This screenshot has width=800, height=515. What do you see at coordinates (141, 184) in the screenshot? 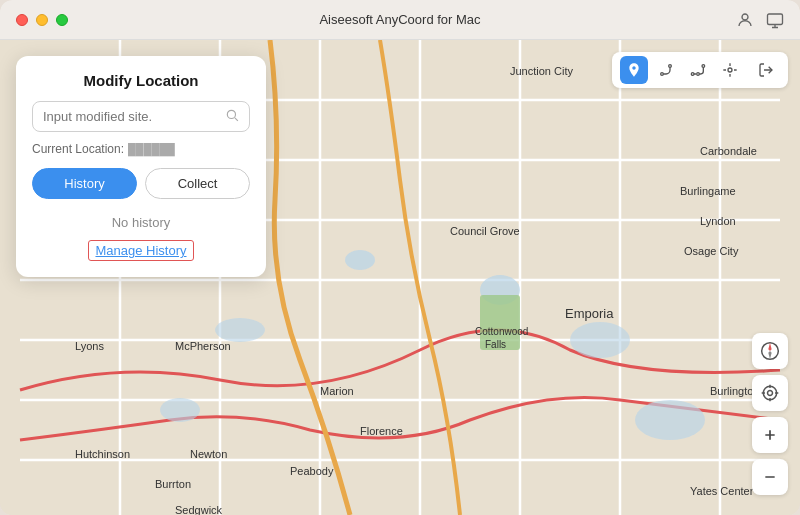
I see `tab-buttons: History Collect` at bounding box center [141, 184].